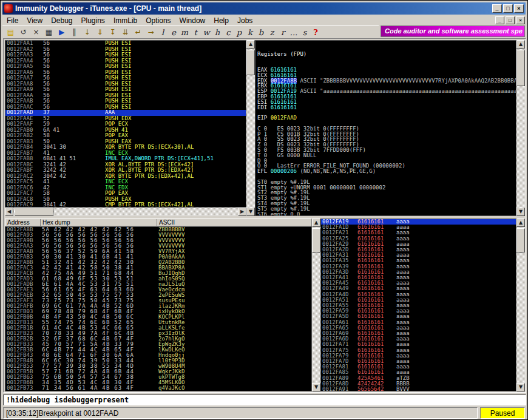 The height and width of the screenshot is (420, 528). I want to click on stack-row: 0012FA8D42424242BBBB, so click(419, 384).